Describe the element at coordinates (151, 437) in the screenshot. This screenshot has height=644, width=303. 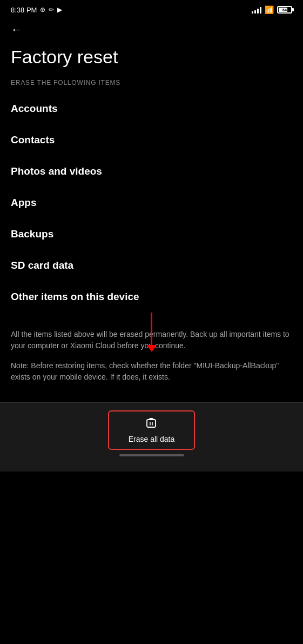
I see `bottom-action-bar: Erase all data` at that location.